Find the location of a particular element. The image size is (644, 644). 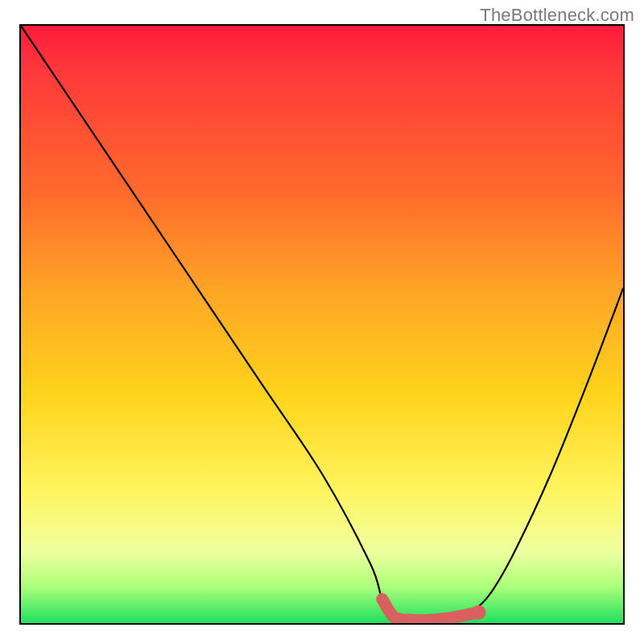

optimal-range-marker is located at coordinates (431, 609).